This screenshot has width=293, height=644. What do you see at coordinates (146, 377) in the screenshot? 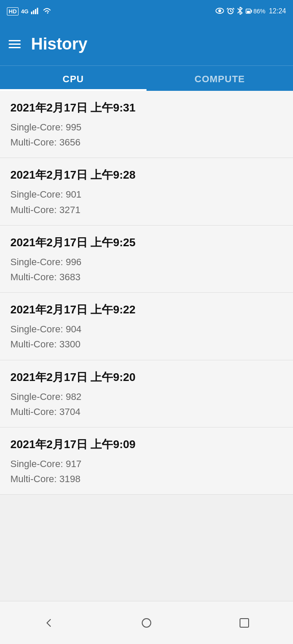
I see `item-date-4: 2021年2月17日 上午9:20` at bounding box center [146, 377].